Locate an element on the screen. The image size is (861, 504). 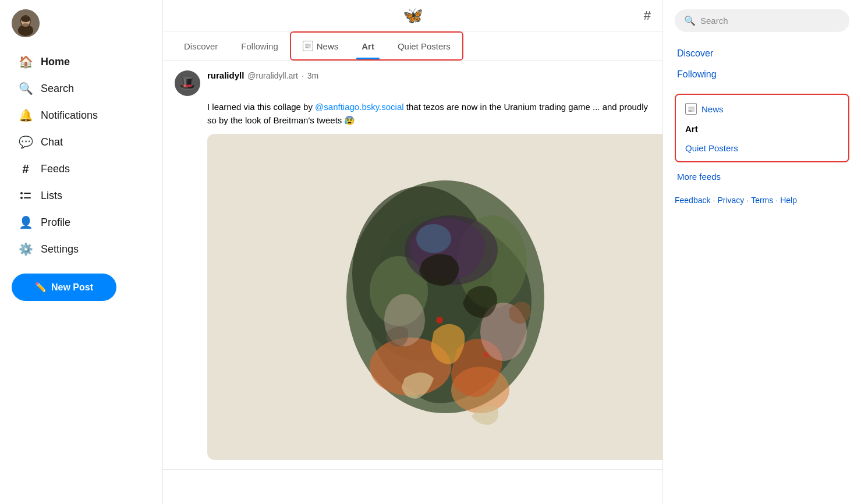
tabs-bar: Discover Following 📰 News Art Quiet Post… is located at coordinates (413, 47).